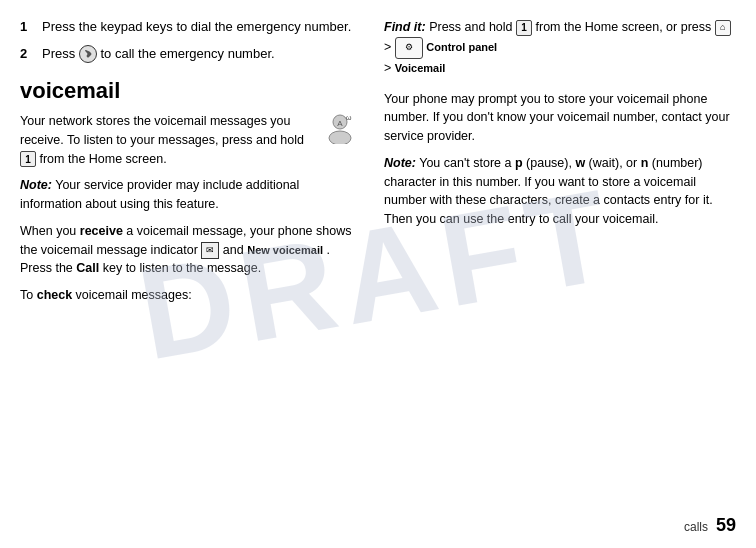  I want to click on list-item-1: 1 Press the keypad keys to dial the emer…, so click(188, 28).